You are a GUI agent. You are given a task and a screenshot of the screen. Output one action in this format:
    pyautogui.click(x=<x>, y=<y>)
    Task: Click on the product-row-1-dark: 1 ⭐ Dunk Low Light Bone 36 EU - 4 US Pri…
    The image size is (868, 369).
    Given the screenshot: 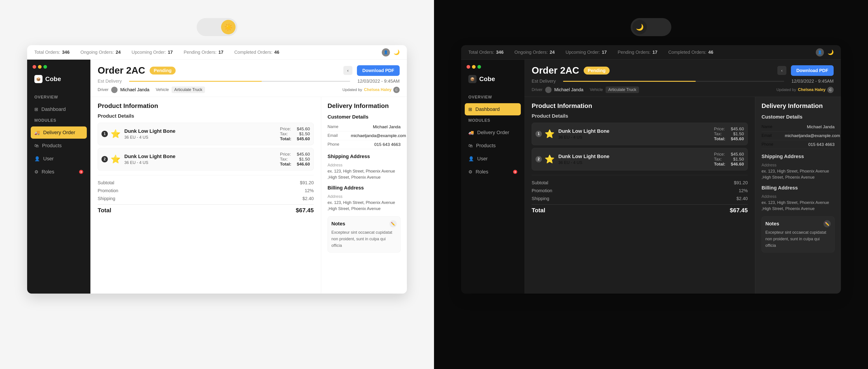 What is the action you would take?
    pyautogui.click(x=640, y=134)
    